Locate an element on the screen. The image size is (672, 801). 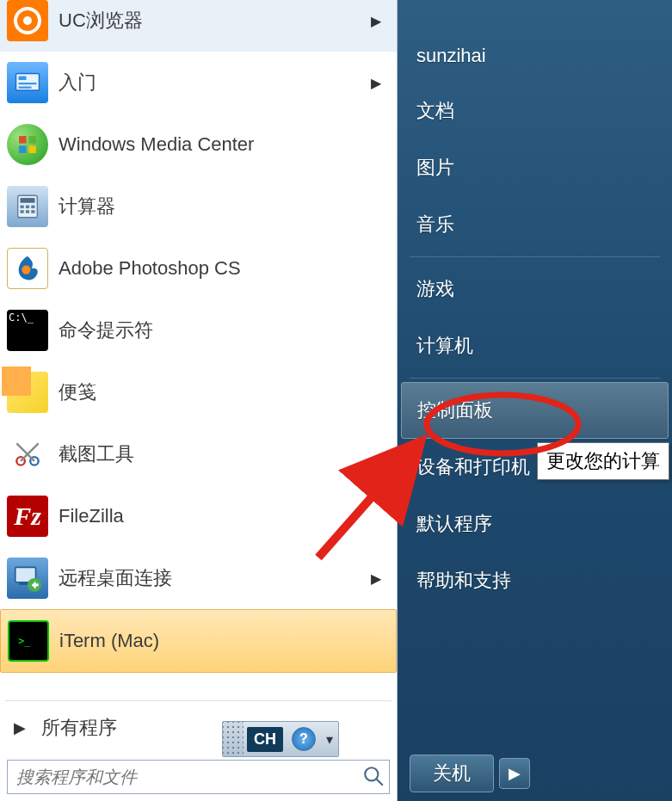
program-filezilla: Fz FileZilla is located at coordinates (198, 516).